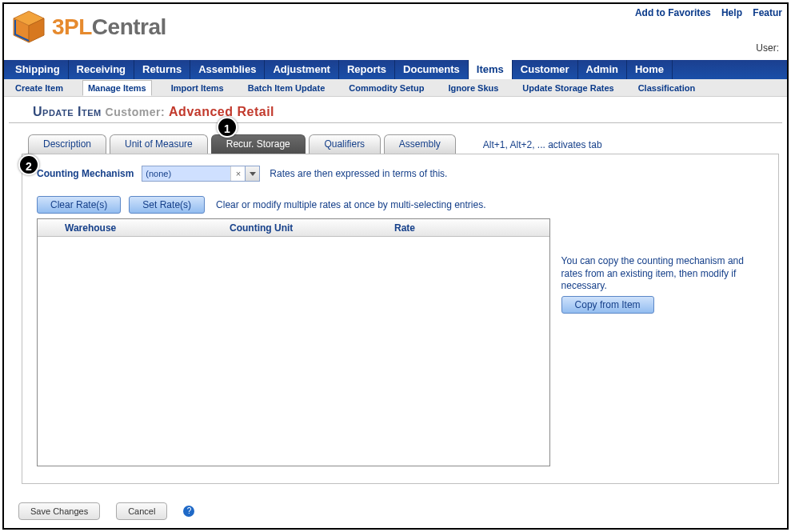 The height and width of the screenshot is (532, 791). What do you see at coordinates (395, 88) in the screenshot?
I see `sub-menu: Create Item Manage Items Import Items Ba…` at bounding box center [395, 88].